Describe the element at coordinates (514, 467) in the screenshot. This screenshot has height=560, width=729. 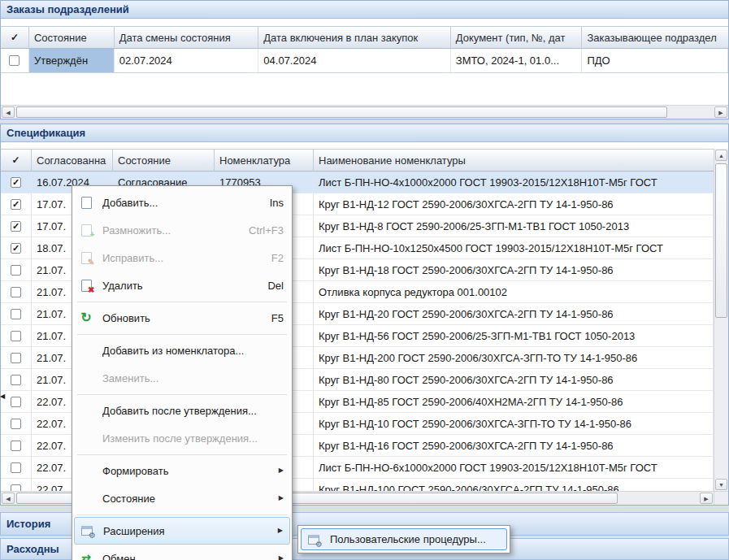
I see `name-cell: Лист Б-ПН-НО-6х1000х2000 ГОСТ 19903-2015…` at that location.